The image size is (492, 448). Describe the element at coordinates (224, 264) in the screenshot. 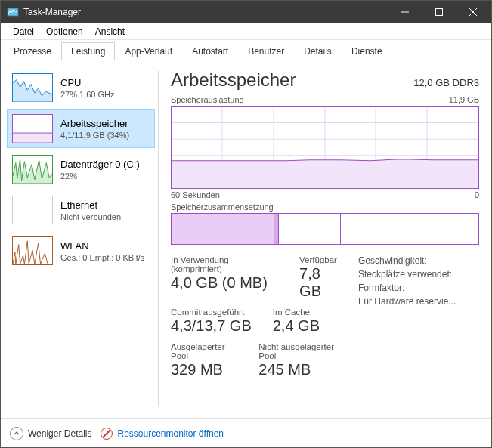

I see `stat-in-use-label: In Verwendung (komprimiert)` at that location.